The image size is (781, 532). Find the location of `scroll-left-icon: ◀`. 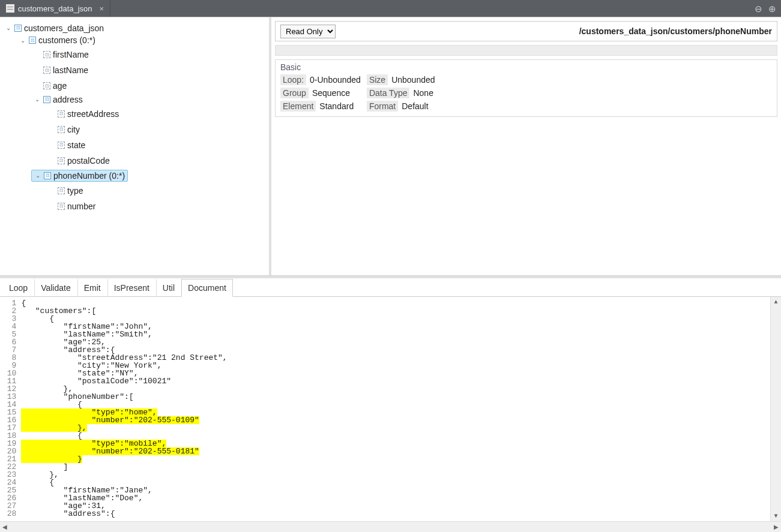

scroll-left-icon: ◀ is located at coordinates (5, 527).